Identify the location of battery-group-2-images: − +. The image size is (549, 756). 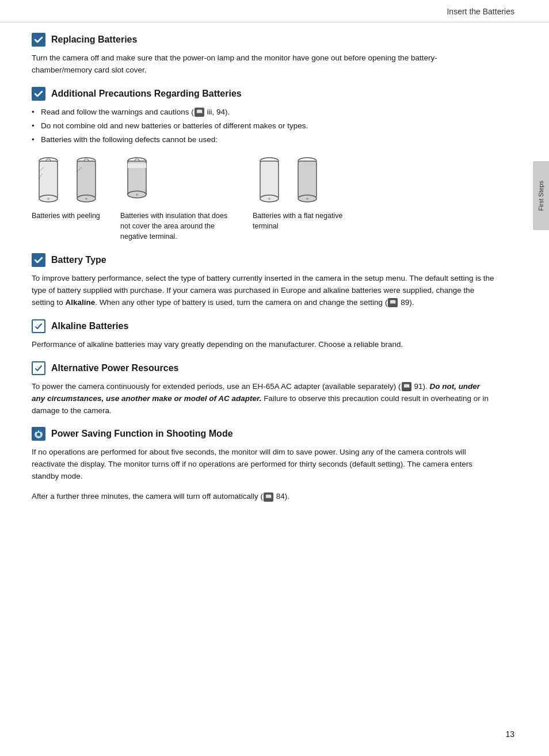
(137, 181).